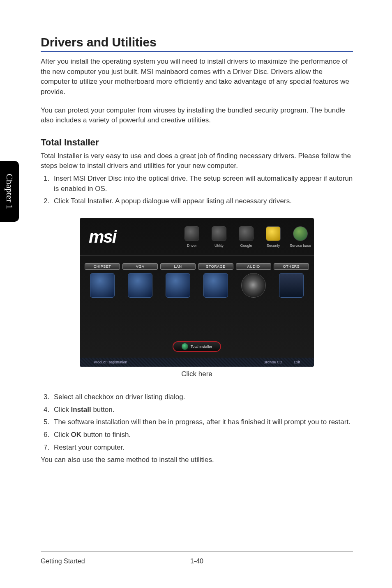 This screenshot has height=588, width=392. I want to click on intro-paragraph-2: You can protect your computer from virus…, so click(197, 116).